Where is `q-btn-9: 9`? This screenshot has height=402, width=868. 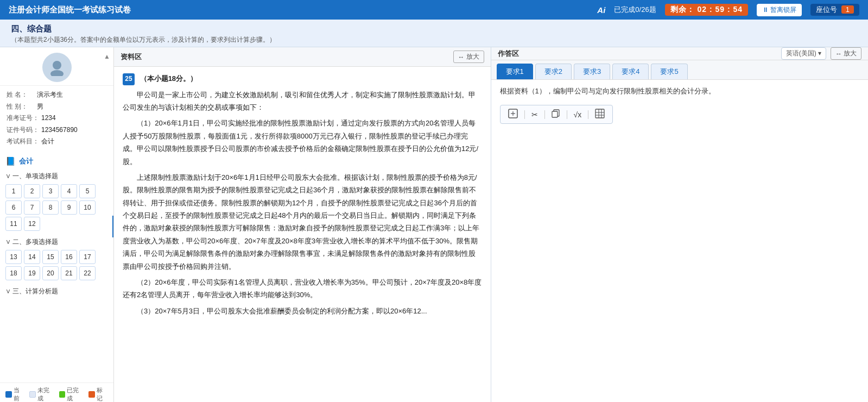
q-btn-9: 9 is located at coordinates (69, 208).